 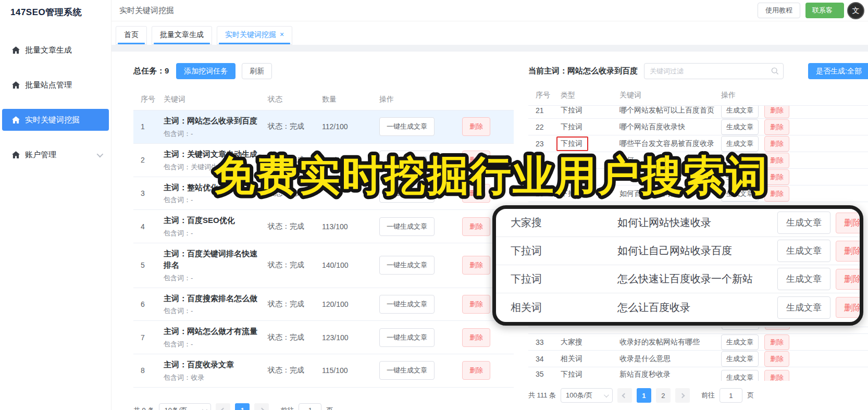 I want to click on table-row: 1 主词：网站怎么收录到百度包含词：- 状态：完成 112/100 一键生成文章…, so click(x=324, y=127).